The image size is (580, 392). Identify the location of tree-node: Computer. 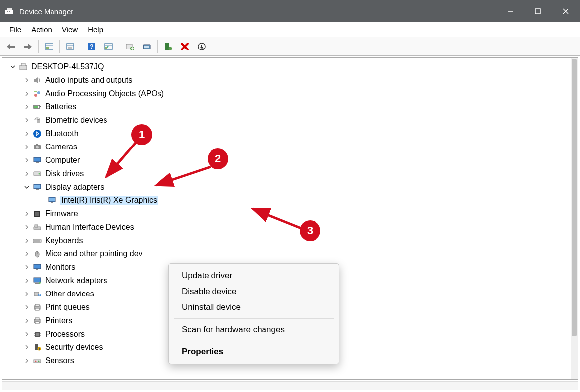
(290, 160).